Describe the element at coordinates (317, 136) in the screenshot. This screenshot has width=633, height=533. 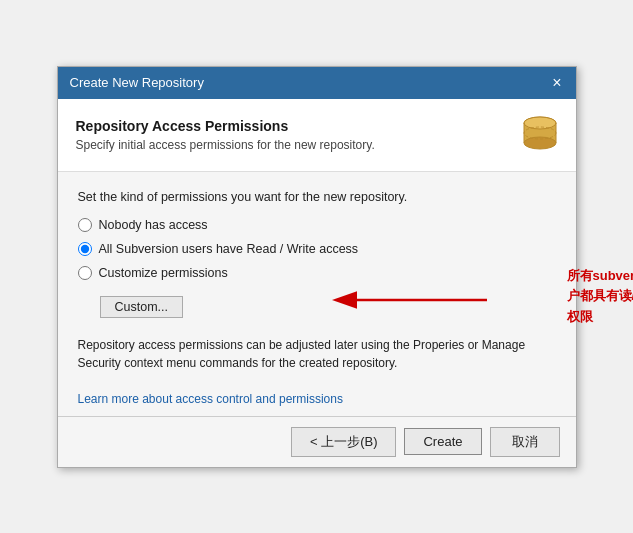
I see `header-section: Repository Access Permissions Specify in…` at that location.